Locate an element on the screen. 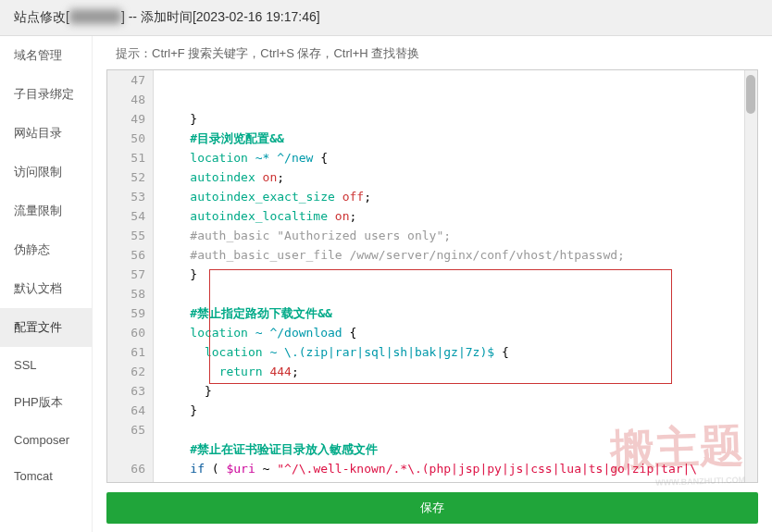 The width and height of the screenshot is (772, 532). sidebar-item-domain: 域名管理 is located at coordinates (46, 56).